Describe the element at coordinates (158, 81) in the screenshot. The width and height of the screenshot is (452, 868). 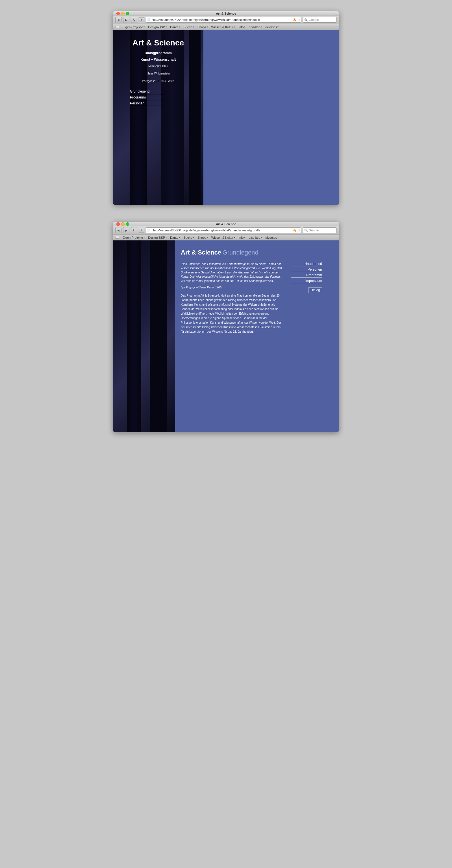
I see `site-info-address: Parkgasse 18, 1030 Wien` at that location.